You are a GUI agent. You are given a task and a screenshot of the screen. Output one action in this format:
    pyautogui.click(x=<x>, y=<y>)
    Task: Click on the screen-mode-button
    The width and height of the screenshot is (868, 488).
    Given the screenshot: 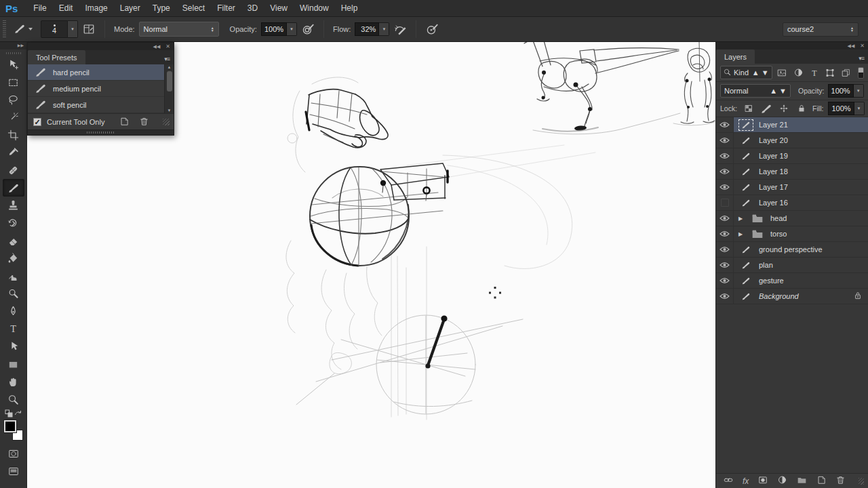 What is the action you would take?
    pyautogui.click(x=14, y=471)
    